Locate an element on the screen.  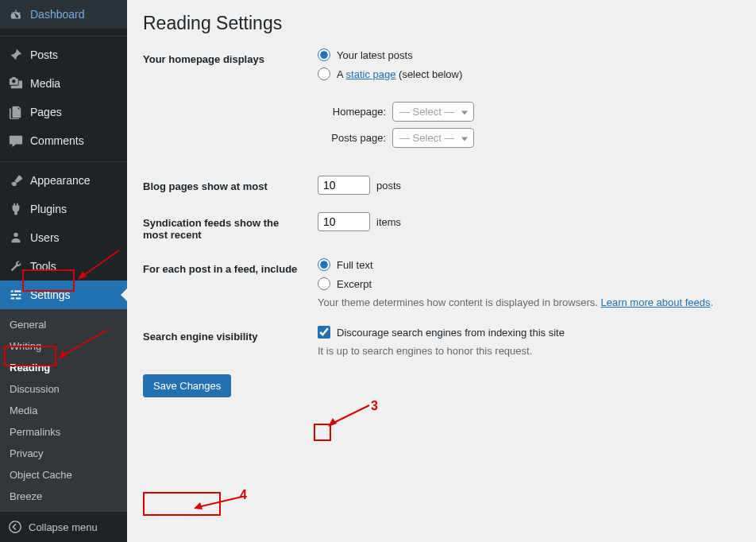
collapse-label: Collapse menu is located at coordinates (64, 528).